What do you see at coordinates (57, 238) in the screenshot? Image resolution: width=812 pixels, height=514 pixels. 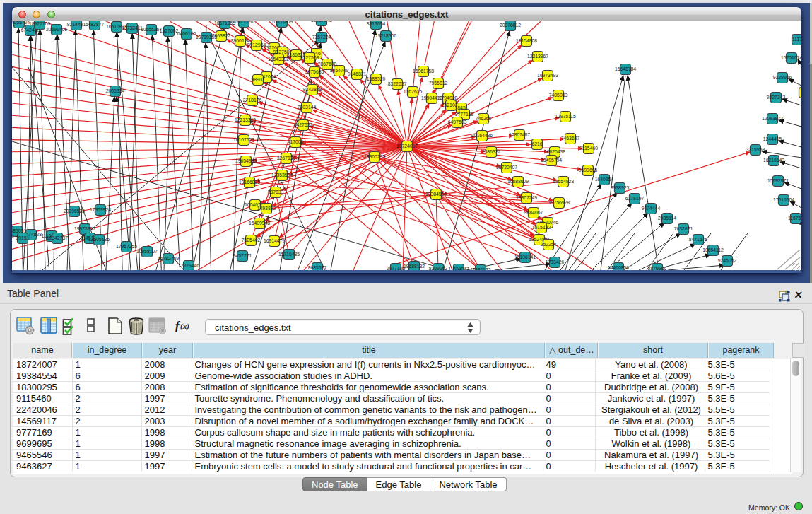 I see `svg-text: 12342737` at bounding box center [57, 238].